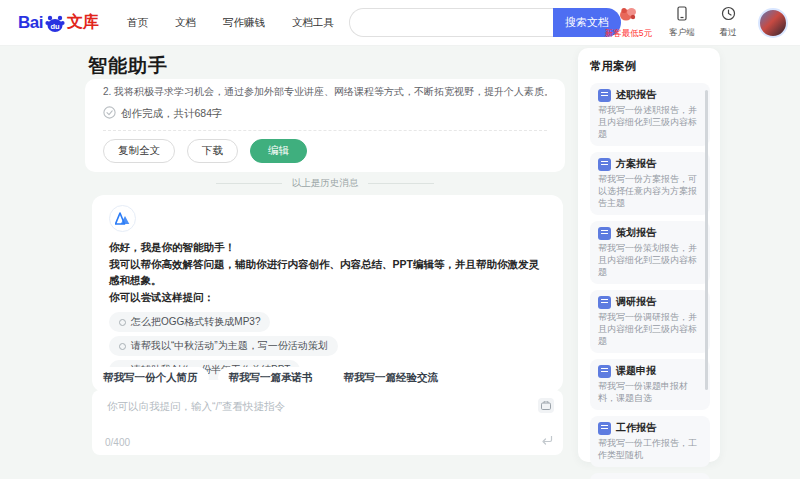 The width and height of the screenshot is (800, 479). I want to click on case-item-shuzhi-report: 述职报告 帮我写一份述职报告，并且内容细化到三级内容标题, so click(650, 114).